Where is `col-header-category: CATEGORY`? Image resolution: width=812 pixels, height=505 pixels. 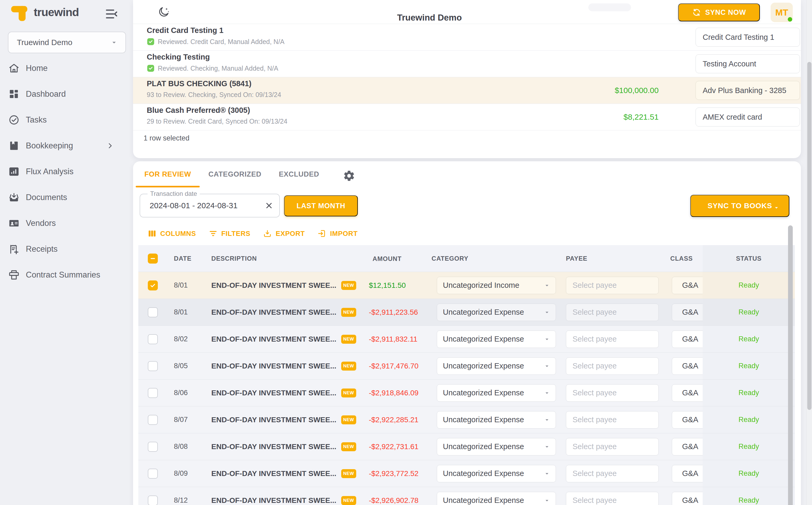
col-header-category: CATEGORY is located at coordinates (450, 259).